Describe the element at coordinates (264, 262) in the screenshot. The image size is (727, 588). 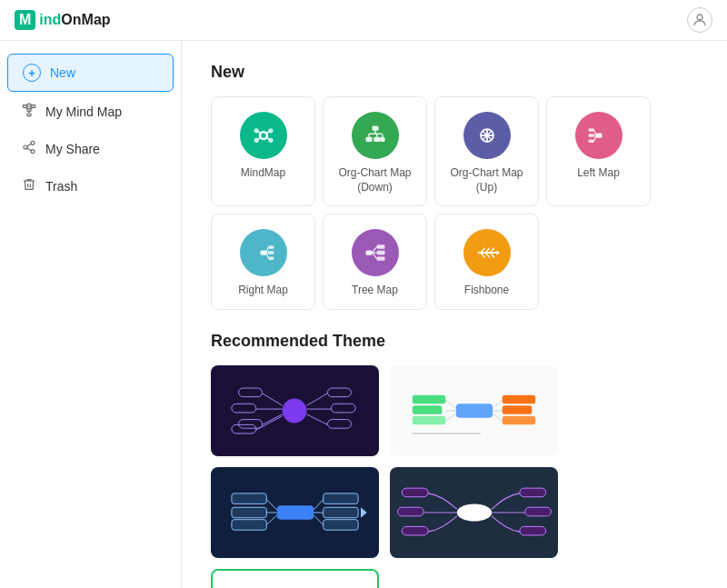
I see `template-right-map: Right Map` at that location.